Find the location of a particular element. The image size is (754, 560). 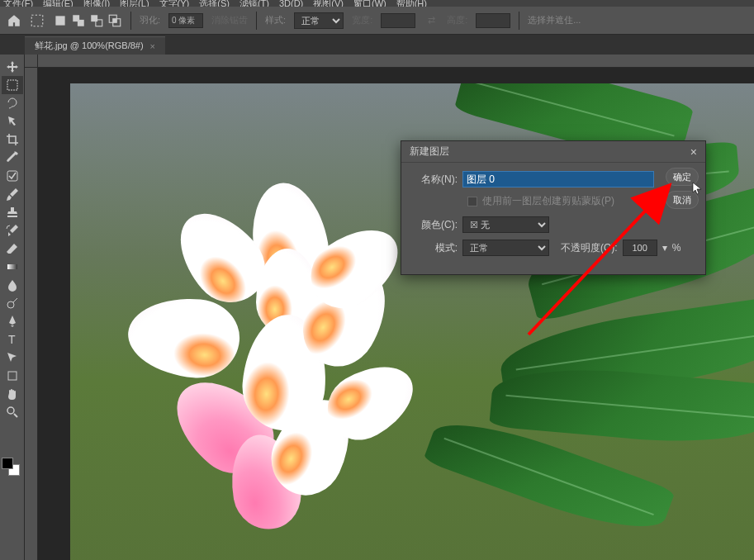

blur-tool is located at coordinates (12, 285).